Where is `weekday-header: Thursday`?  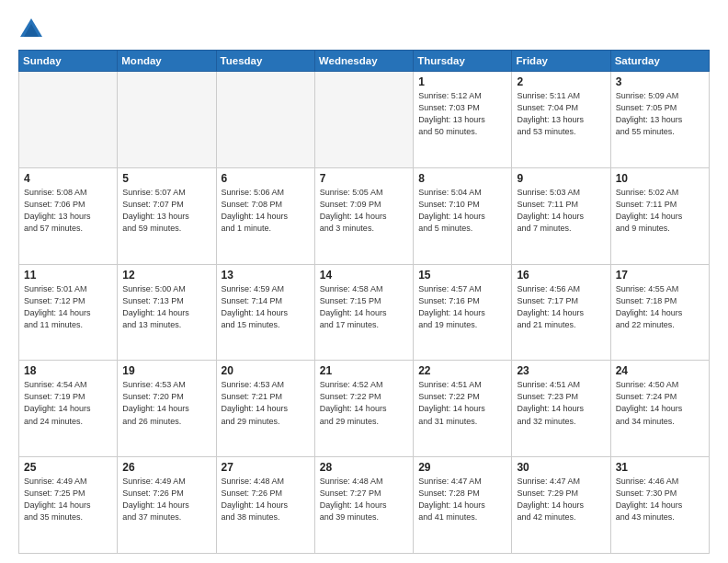 weekday-header: Thursday is located at coordinates (463, 61).